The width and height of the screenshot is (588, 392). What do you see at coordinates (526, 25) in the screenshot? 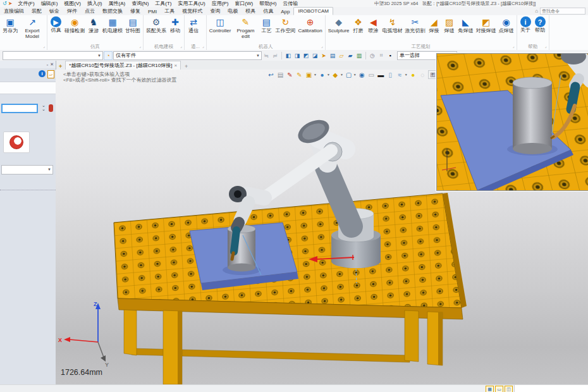
I see `about-button: i关于` at bounding box center [526, 25].